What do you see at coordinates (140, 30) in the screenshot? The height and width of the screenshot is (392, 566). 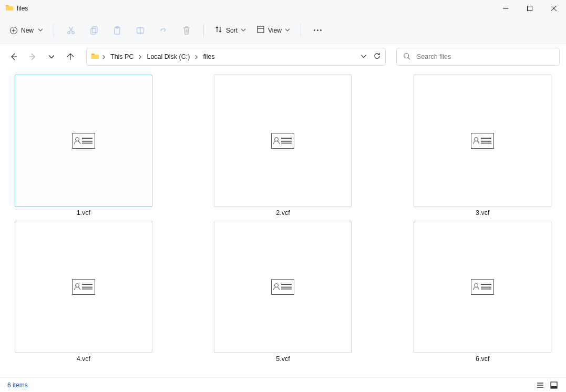 I see `rename-button` at bounding box center [140, 30].